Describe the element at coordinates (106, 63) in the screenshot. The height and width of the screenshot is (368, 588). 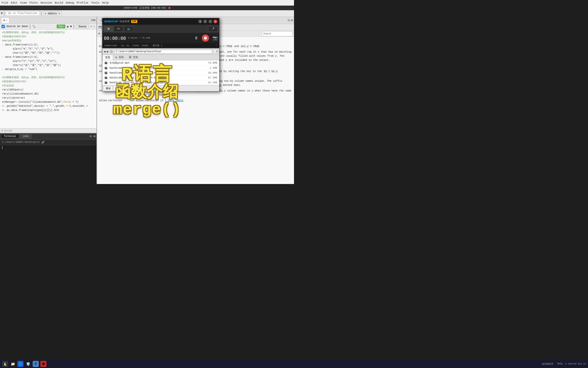
I see `file-icon-1: 🎬` at that location.